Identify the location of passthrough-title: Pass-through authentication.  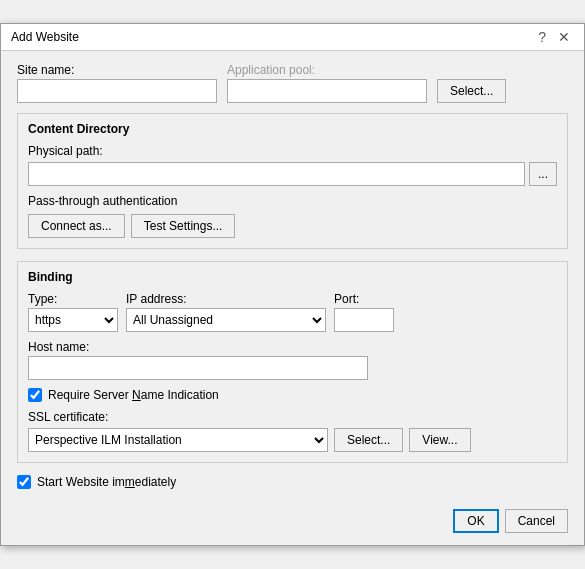
(292, 201).